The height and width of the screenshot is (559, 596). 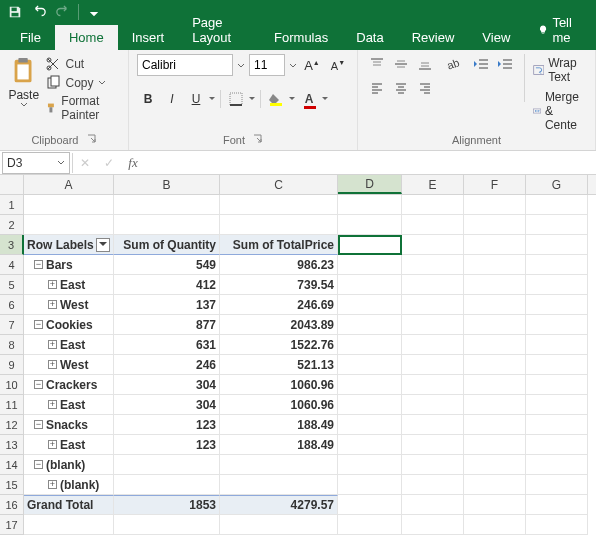 What do you see at coordinates (148, 38) in the screenshot?
I see `tab-insert: Insert` at bounding box center [148, 38].